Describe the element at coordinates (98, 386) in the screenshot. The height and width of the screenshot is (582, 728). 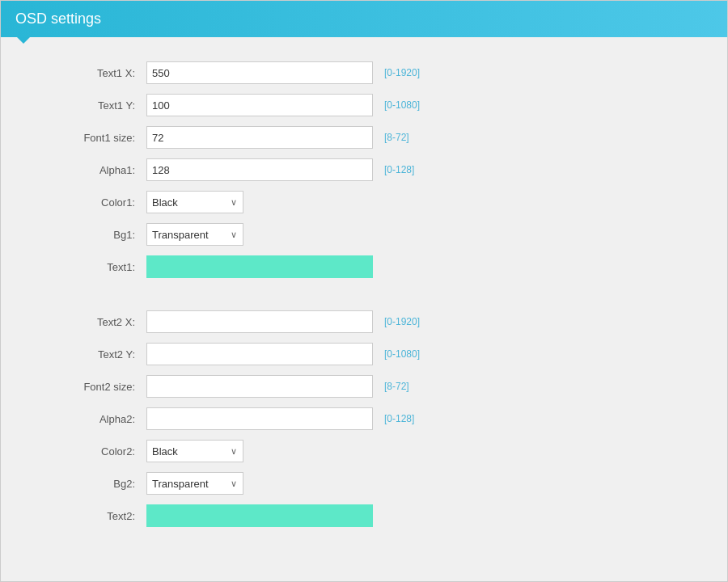
I see `font2size-label: Font2 size:` at that location.